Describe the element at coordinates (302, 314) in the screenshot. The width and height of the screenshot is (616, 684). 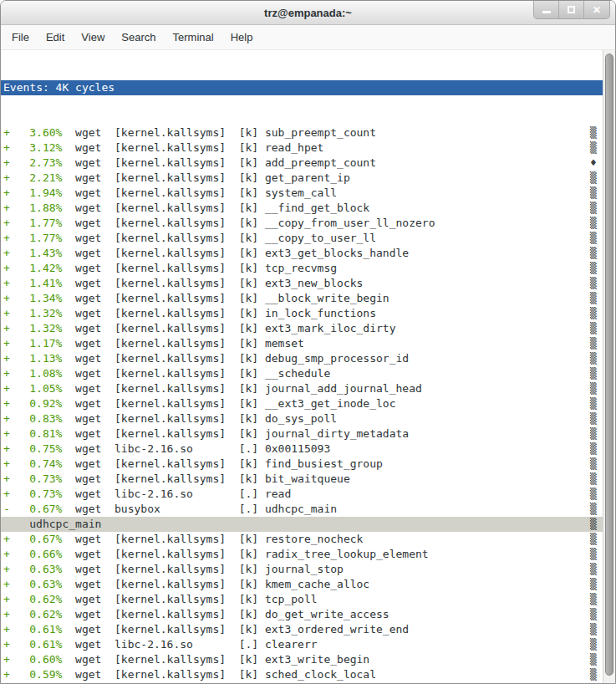
I see `perf-row: +1.32%wget[kernel.kallsyms][k]in_lock_fu…` at that location.